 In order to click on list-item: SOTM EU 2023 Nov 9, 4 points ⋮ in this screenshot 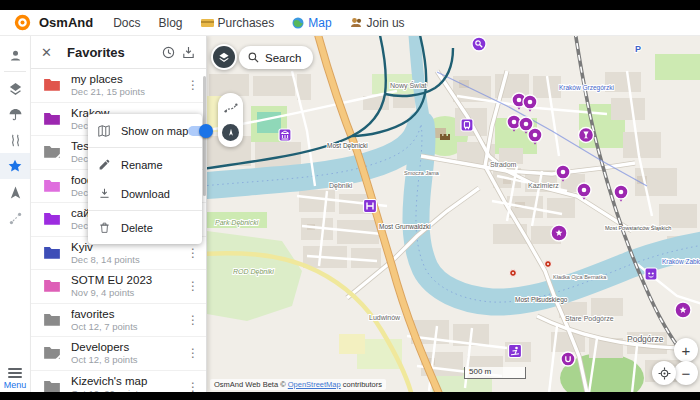, I will do `click(118, 287)`.